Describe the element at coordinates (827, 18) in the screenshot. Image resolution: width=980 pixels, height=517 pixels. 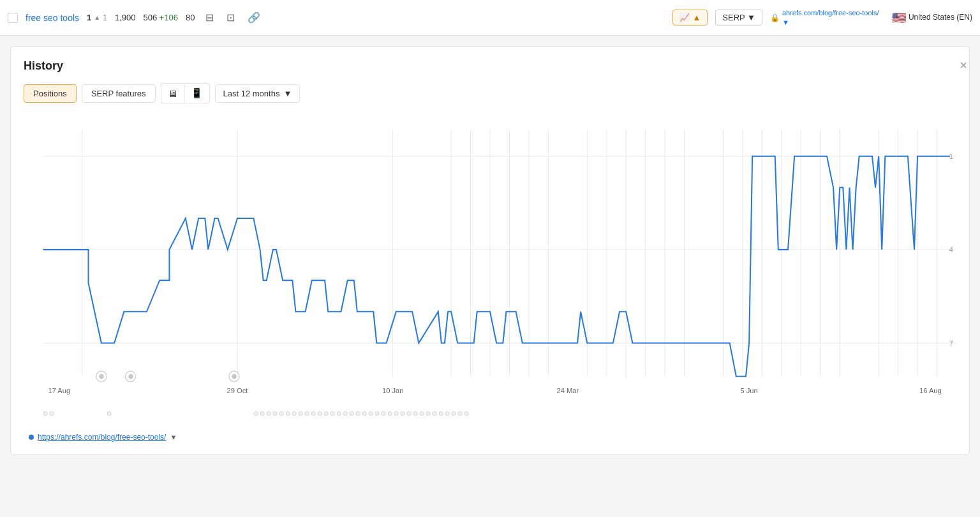
I see `url-link: 🔒 ahrefs.com/blog/free-seo-tools/ ▼` at that location.